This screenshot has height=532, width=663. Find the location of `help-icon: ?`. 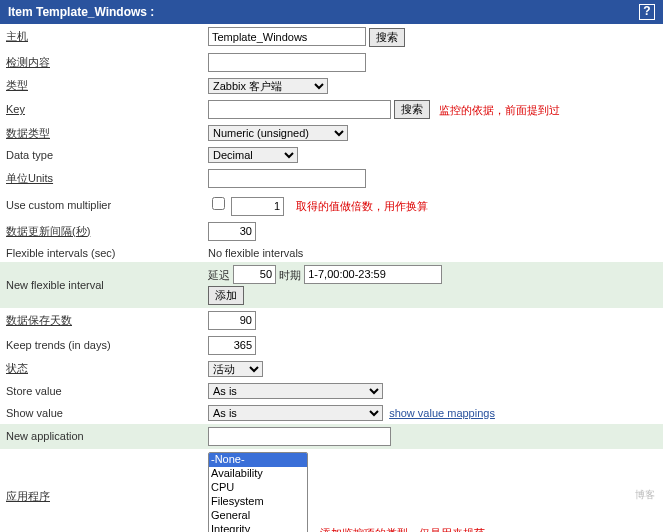

help-icon: ? is located at coordinates (647, 12).